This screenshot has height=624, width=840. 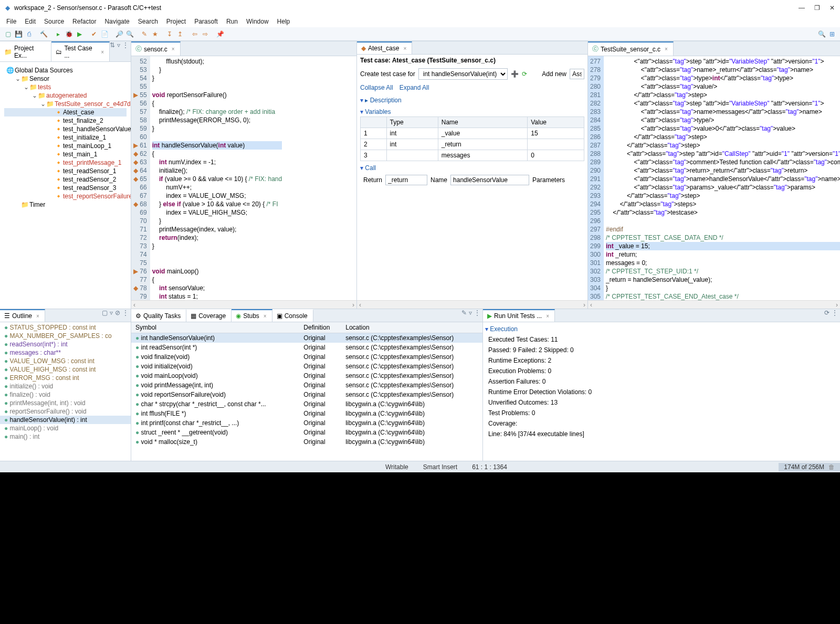 What do you see at coordinates (12, 22) in the screenshot?
I see `menu-file: File` at bounding box center [12, 22].